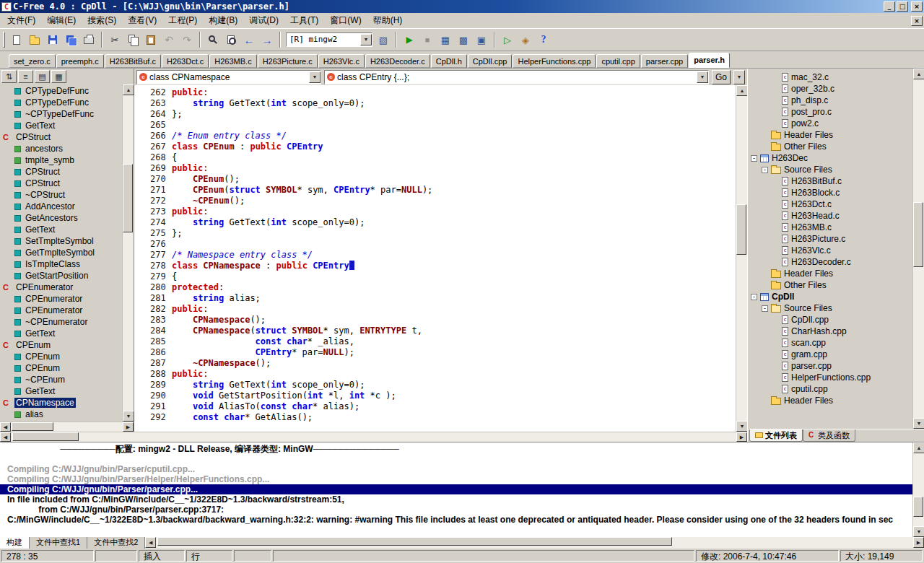 The height and width of the screenshot is (563, 924). Describe the element at coordinates (830, 297) in the screenshot. I see `project-item: -CpDll` at that location.